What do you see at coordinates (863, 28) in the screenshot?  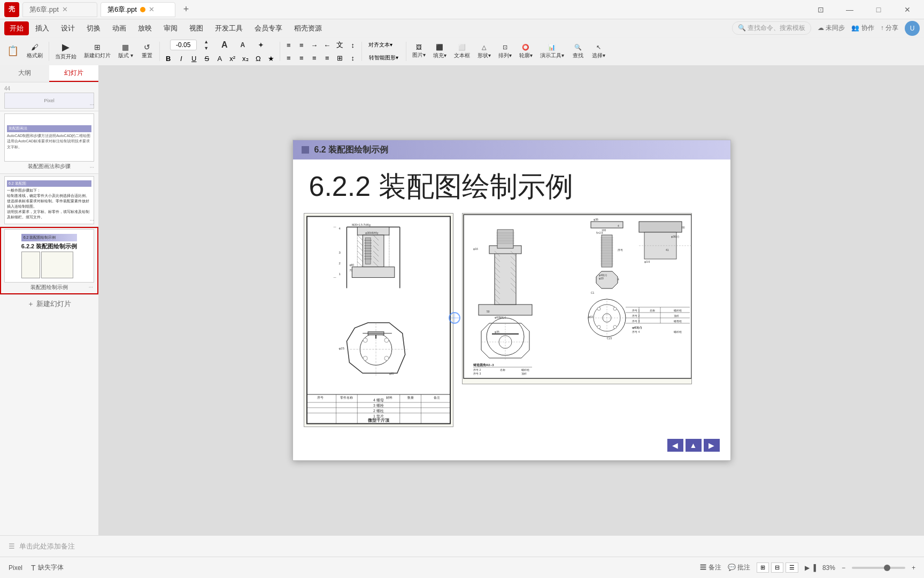 I see `collaborate-button: 👥 协作` at bounding box center [863, 28].